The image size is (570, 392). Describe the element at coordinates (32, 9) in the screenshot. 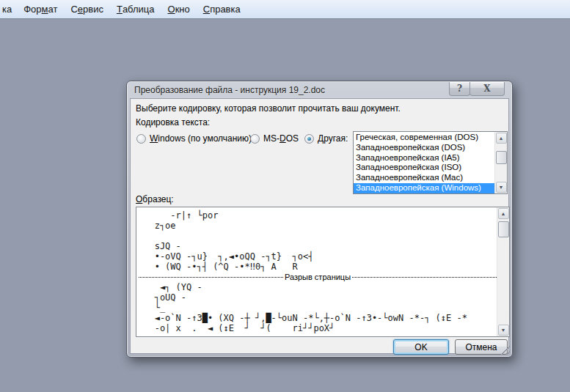

I see `menu-label: Фор` at that location.